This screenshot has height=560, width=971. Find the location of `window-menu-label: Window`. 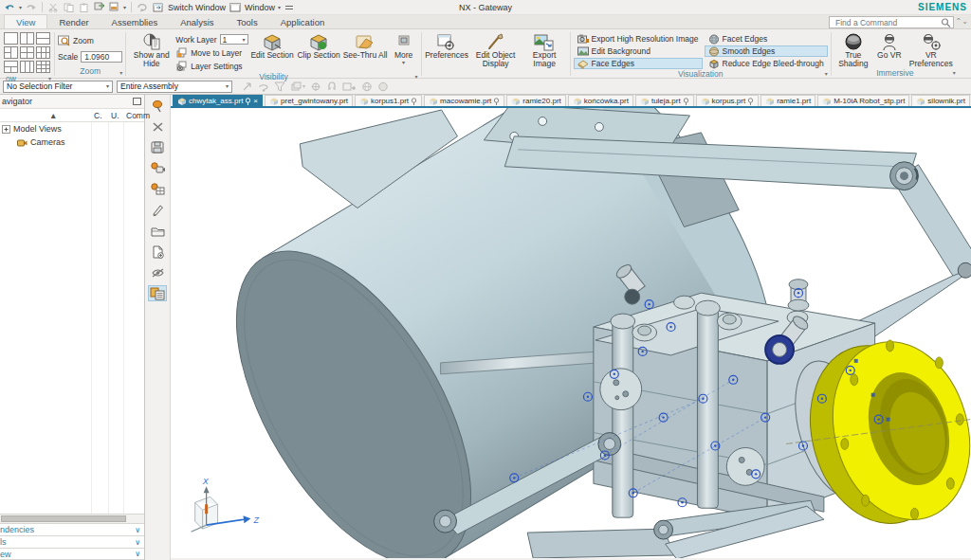

window-menu-label: Window is located at coordinates (260, 8).